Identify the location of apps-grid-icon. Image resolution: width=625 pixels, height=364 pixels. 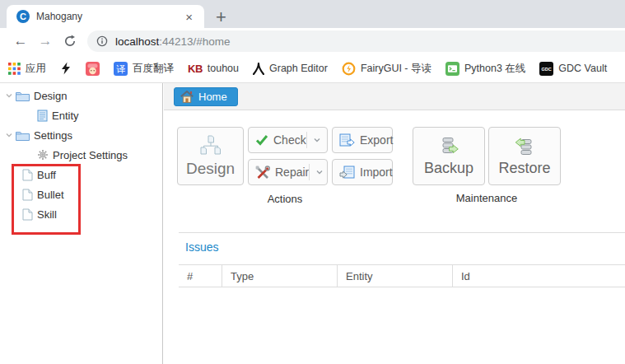
(15, 69).